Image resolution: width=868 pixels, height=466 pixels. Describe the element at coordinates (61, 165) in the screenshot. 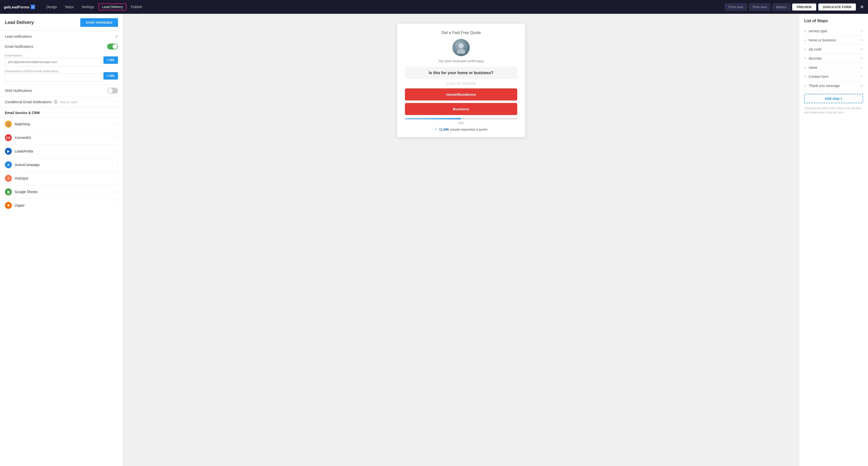

I see `crm-item-activecampaign: A ActiveCampaign ›` at that location.